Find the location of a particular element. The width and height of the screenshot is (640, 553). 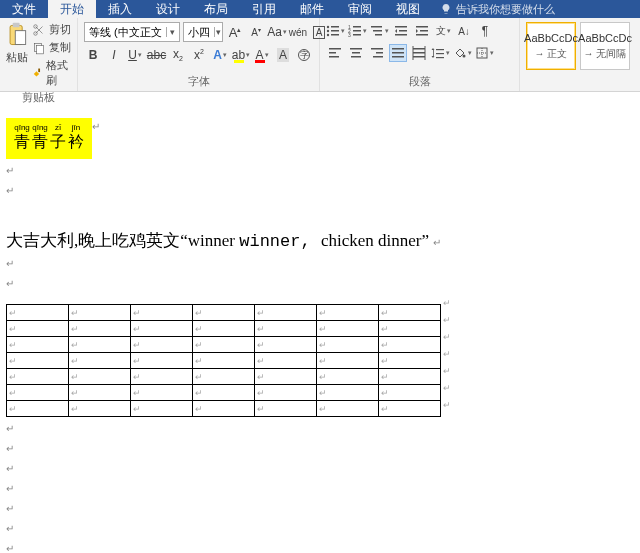

shrink-font-button: A▾ is located at coordinates (256, 32).